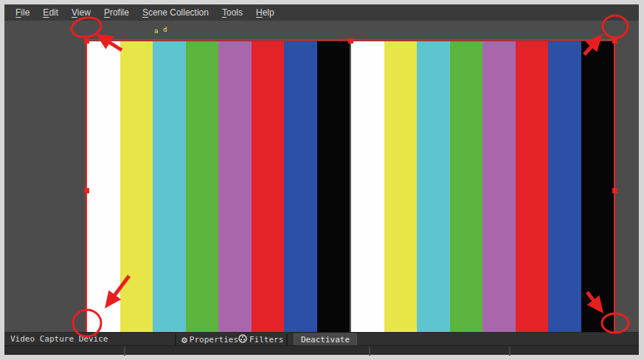 This screenshot has height=360, width=644. Describe the element at coordinates (615, 190) in the screenshot. I see `resize-handle-middle-right` at that location.